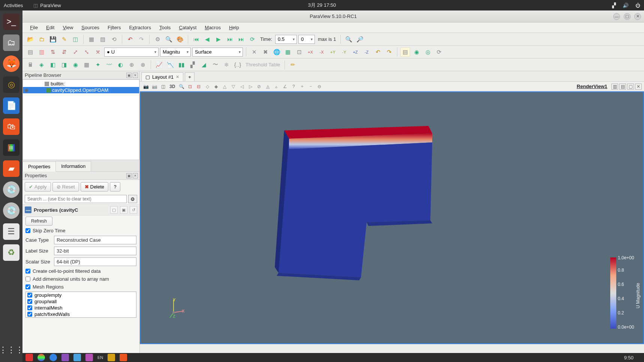 The image size is (644, 362). What do you see at coordinates (41, 358) in the screenshot?
I see `task-icon-chrome` at bounding box center [41, 358].